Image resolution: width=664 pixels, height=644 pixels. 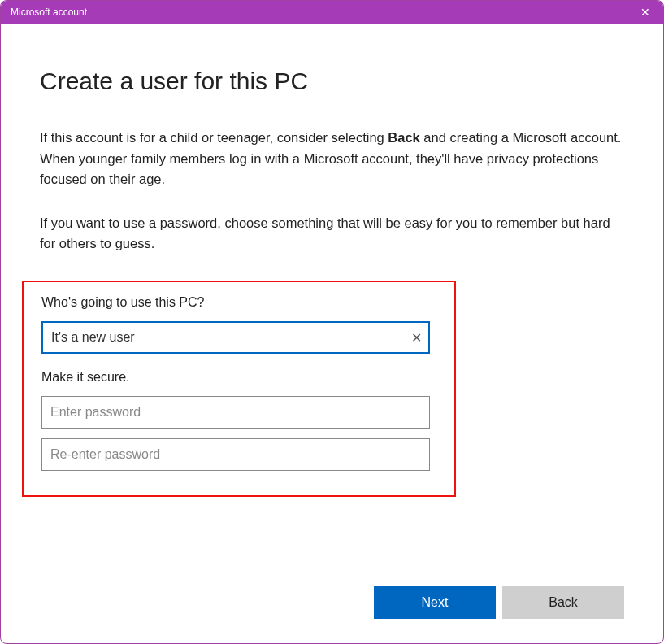 I want to click on info-paragraph-2: If you want to use a password, choose so…, so click(x=332, y=234).